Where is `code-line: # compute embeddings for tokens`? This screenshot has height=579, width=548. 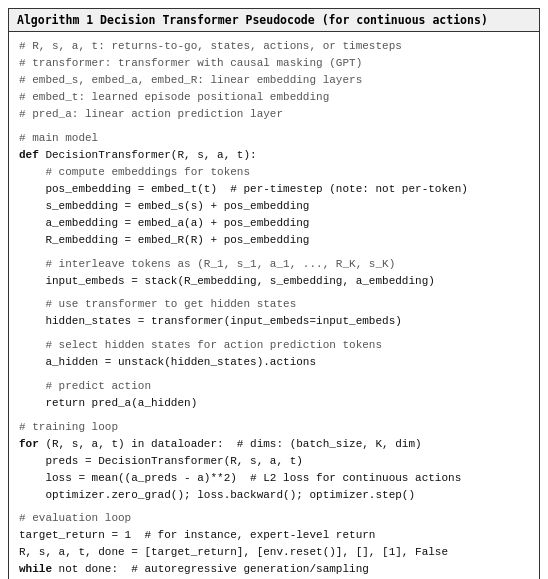 code-line: # compute embeddings for tokens is located at coordinates (274, 172).